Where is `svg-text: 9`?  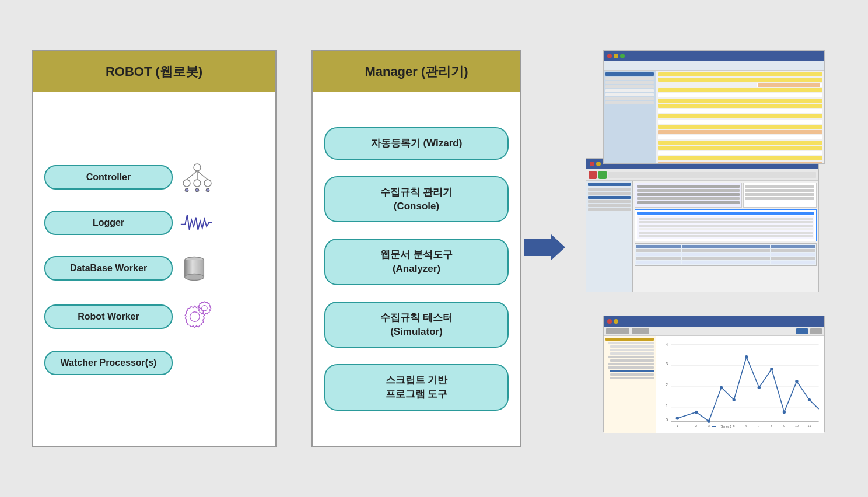 svg-text: 9 is located at coordinates (784, 426).